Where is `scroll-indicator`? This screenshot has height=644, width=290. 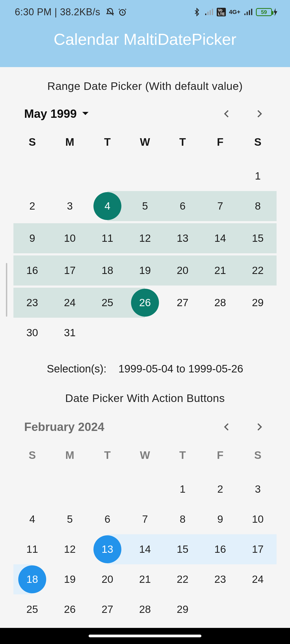
scroll-indicator is located at coordinates (6, 290).